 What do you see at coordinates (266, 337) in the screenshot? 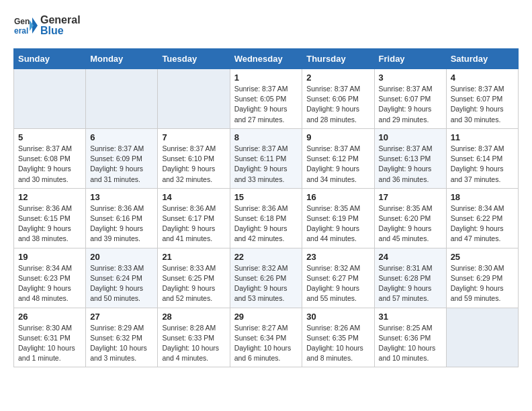
I see `calendar-week: 26Sunrise: 8:30 AM Sunset: 6:31 PM Dayli…` at bounding box center [266, 337].